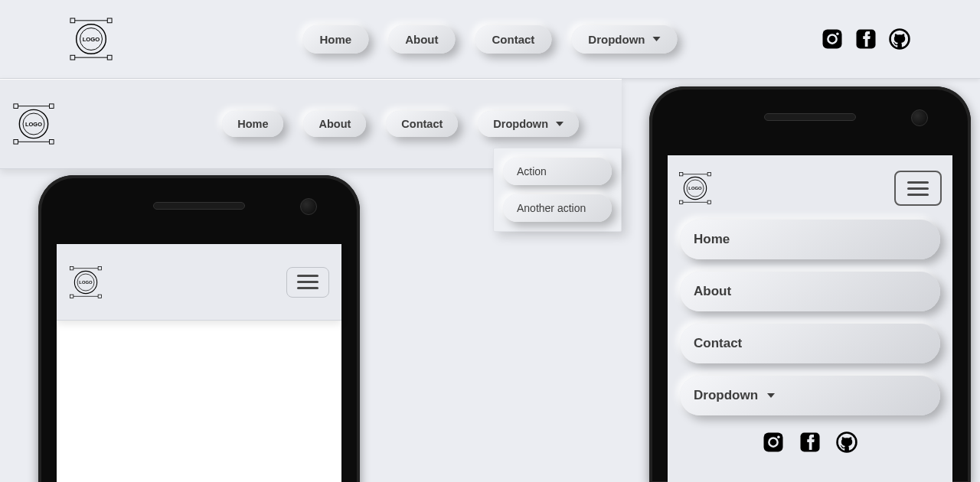 The width and height of the screenshot is (980, 482). Describe the element at coordinates (810, 318) in the screenshot. I see `mobile-nav-links: Home About Contact Dropdown` at that location.